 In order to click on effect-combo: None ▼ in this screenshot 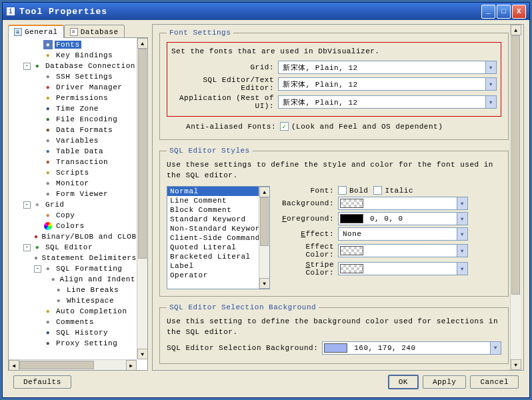, I will do `click(403, 234)`.